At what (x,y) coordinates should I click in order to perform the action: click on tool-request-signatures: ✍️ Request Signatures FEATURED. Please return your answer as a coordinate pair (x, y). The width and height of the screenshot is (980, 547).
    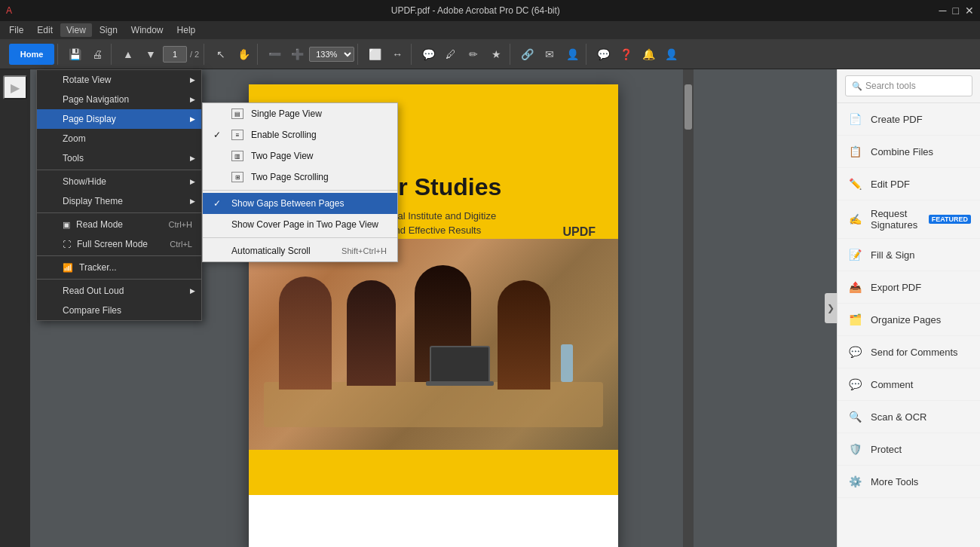
    Looking at the image, I should click on (909, 220).